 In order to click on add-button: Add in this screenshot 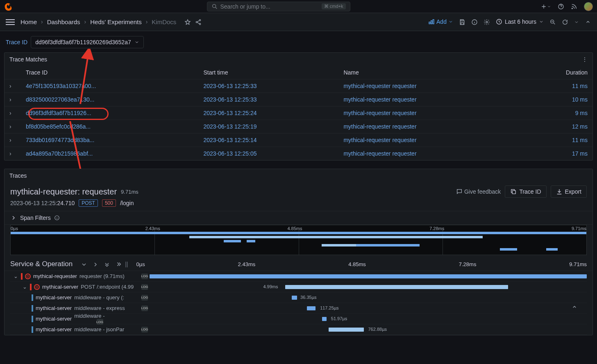, I will do `click(441, 22)`.